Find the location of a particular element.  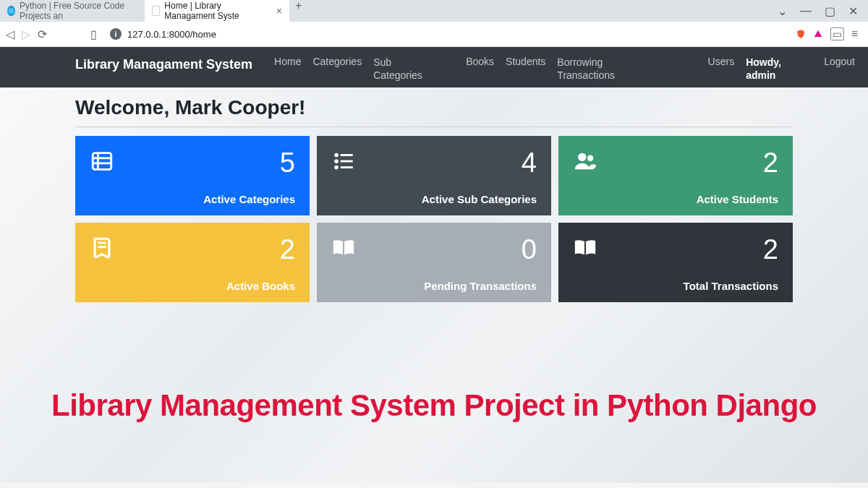

welcome-heading: Welcome, Mark Cooper! is located at coordinates (434, 108).